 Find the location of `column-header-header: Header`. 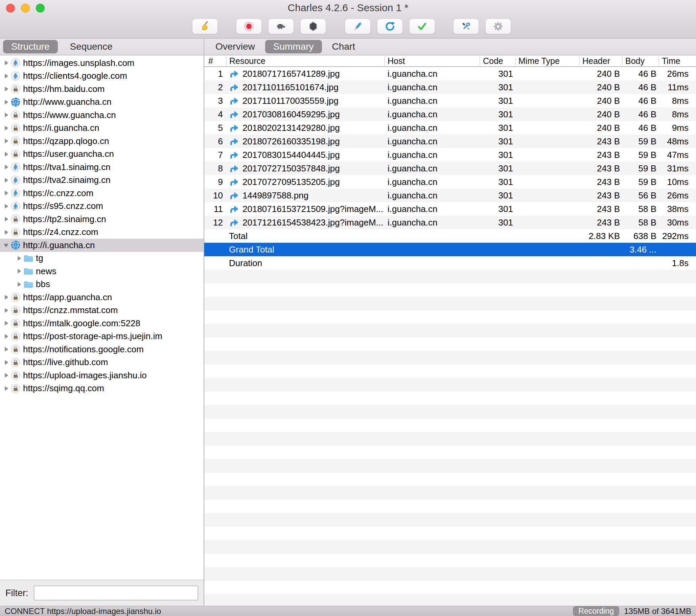

column-header-header: Header is located at coordinates (600, 61).